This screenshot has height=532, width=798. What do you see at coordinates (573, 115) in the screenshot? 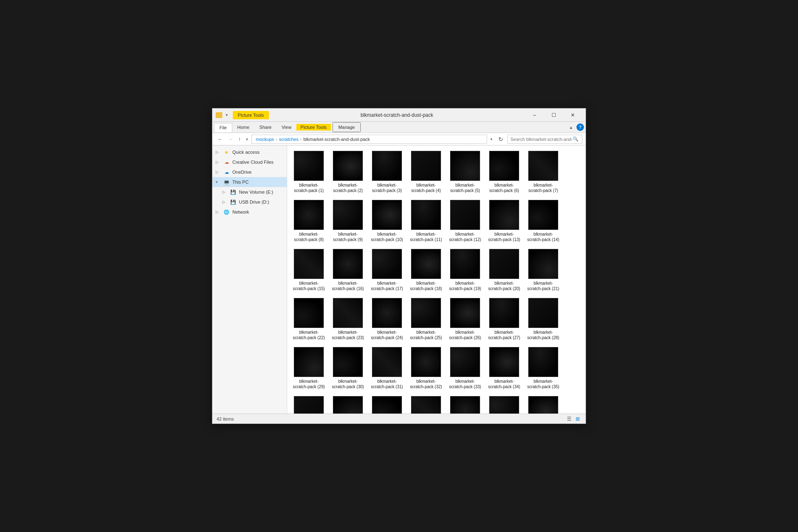
I see `close-button: ✕` at bounding box center [573, 115].